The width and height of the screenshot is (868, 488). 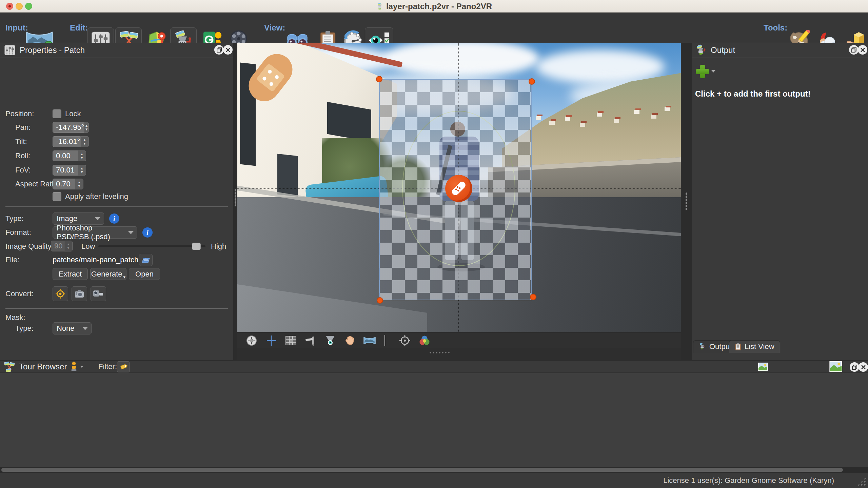 What do you see at coordinates (66, 328) in the screenshot?
I see `mask-type-value: None` at bounding box center [66, 328].